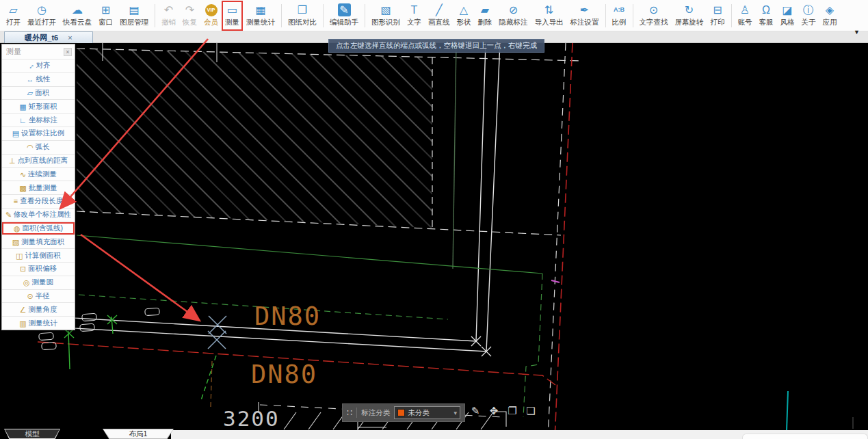  What do you see at coordinates (309, 254) in the screenshot?
I see `green-solid-line` at bounding box center [309, 254].